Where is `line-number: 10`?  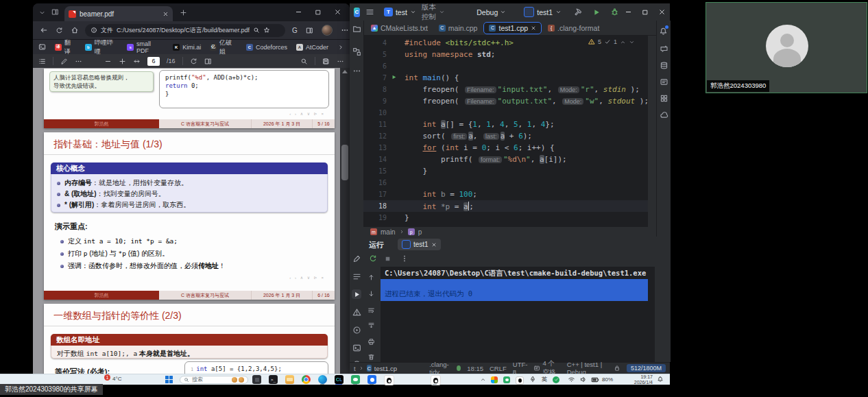 line-number: 10 is located at coordinates (378, 112).